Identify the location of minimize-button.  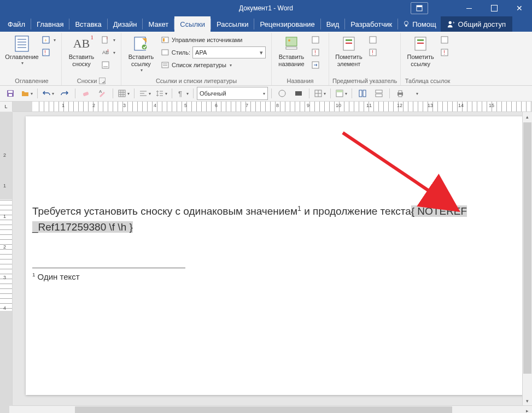
(469, 8).